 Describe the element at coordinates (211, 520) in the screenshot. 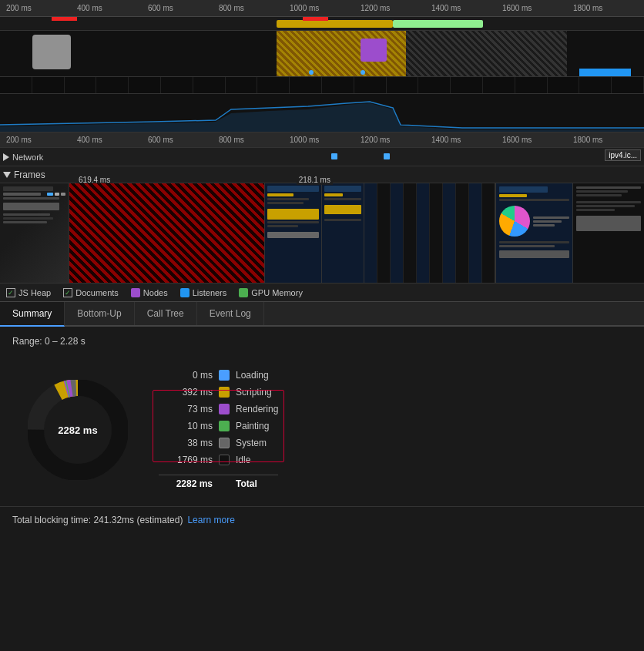

I see `learn-more-link: Learn more` at that location.